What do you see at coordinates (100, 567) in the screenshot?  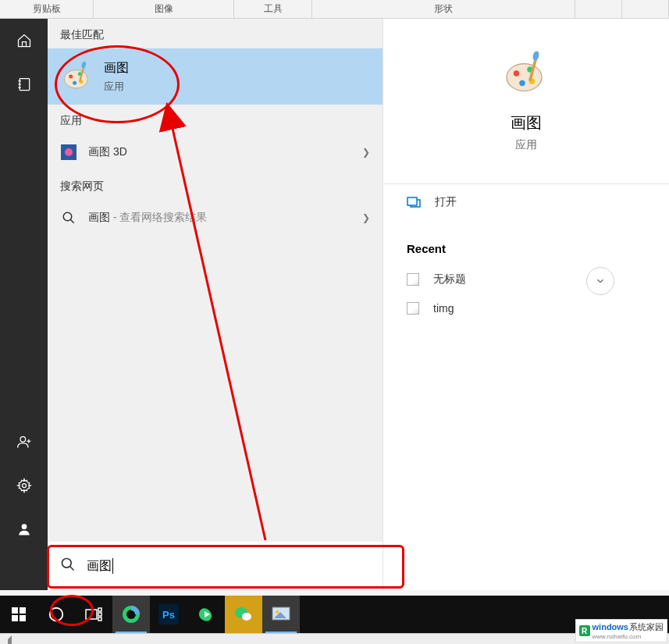 I see `search-input: 画图` at bounding box center [100, 567].